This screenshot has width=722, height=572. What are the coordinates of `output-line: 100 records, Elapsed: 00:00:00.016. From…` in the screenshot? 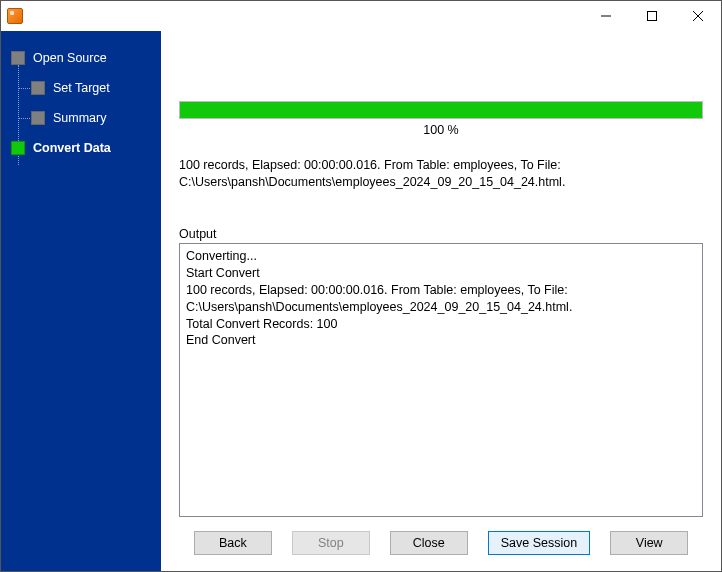 It's located at (441, 299).